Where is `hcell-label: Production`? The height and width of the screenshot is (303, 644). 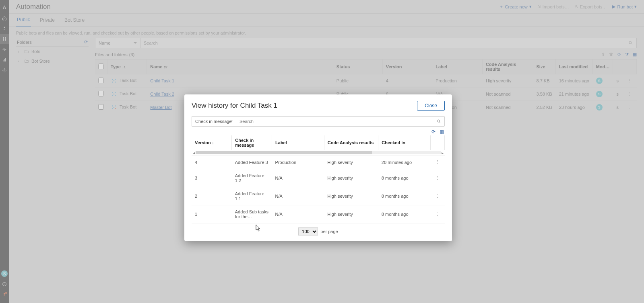
hcell-label: Production is located at coordinates (298, 162).